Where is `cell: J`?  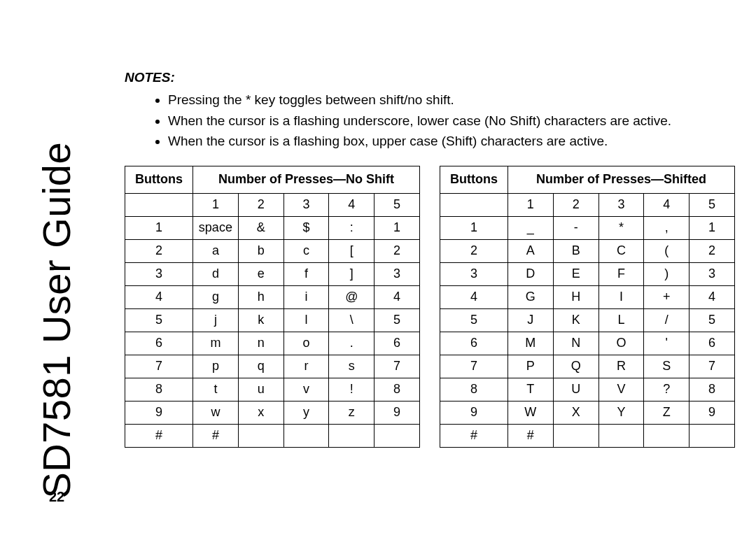 cell: J is located at coordinates (531, 320).